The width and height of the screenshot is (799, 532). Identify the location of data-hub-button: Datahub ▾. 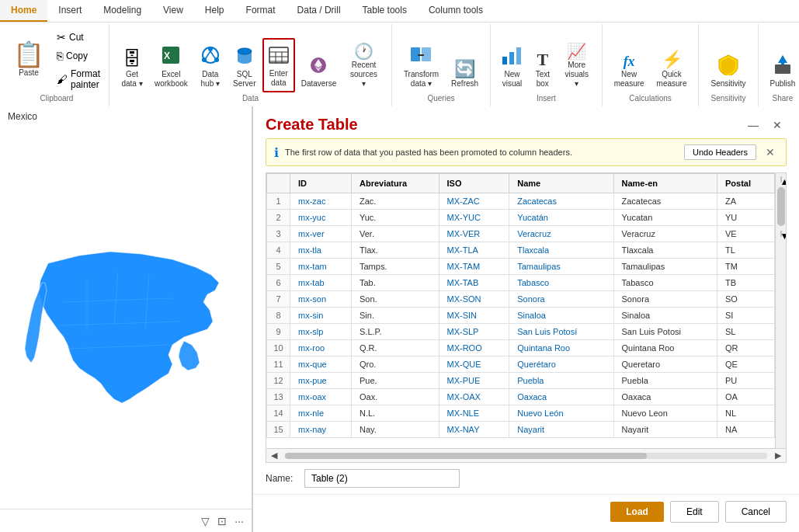
(210, 65).